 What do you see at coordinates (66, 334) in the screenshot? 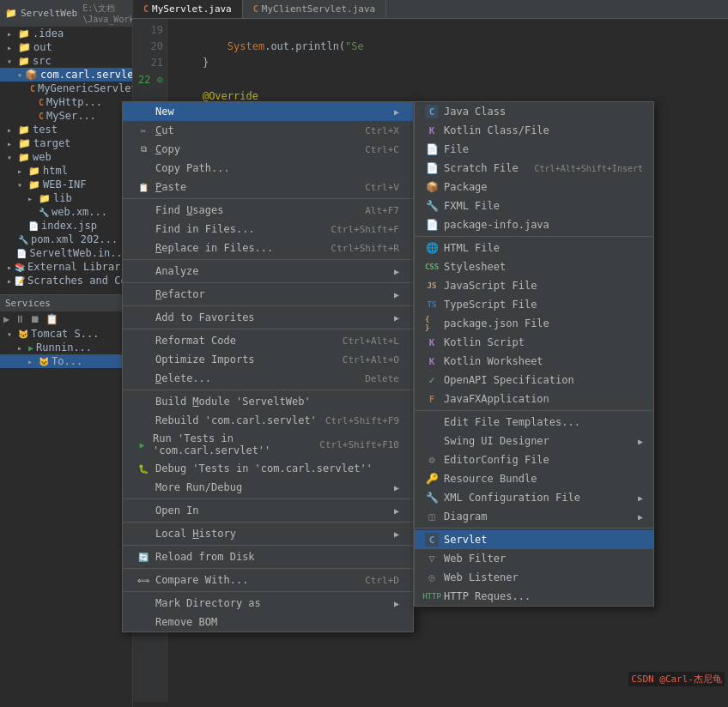
I see `tree-item-tomcat: 🐱 Tomcat S...` at bounding box center [66, 334].